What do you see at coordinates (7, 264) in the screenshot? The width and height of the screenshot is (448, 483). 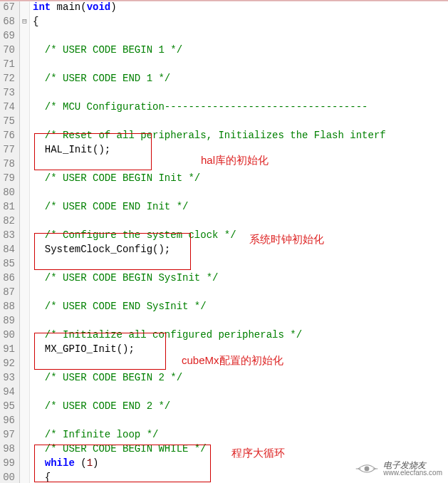 I see `line-number: 85` at bounding box center [7, 264].